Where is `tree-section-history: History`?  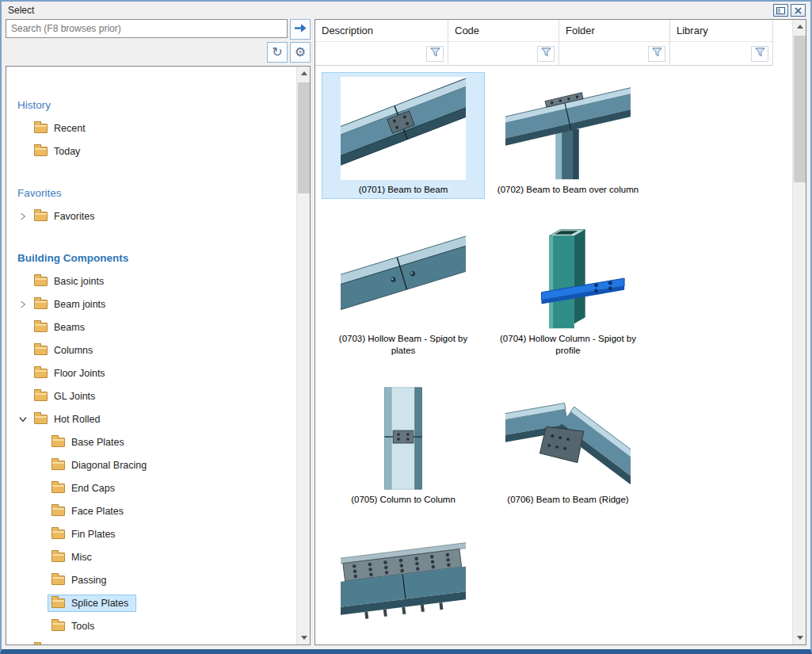
tree-section-history: History is located at coordinates (151, 105).